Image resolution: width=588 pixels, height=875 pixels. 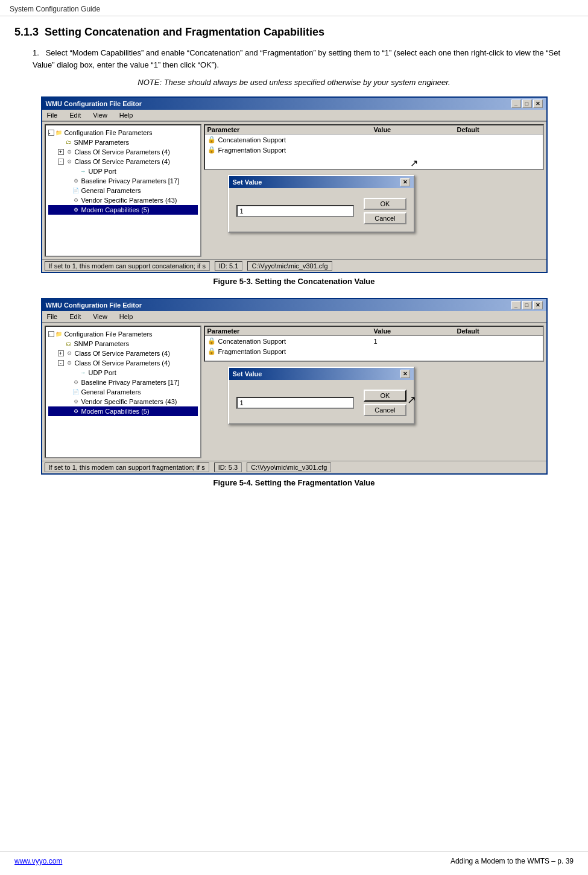 I want to click on dialog-ok-button-1: OK, so click(x=385, y=204).